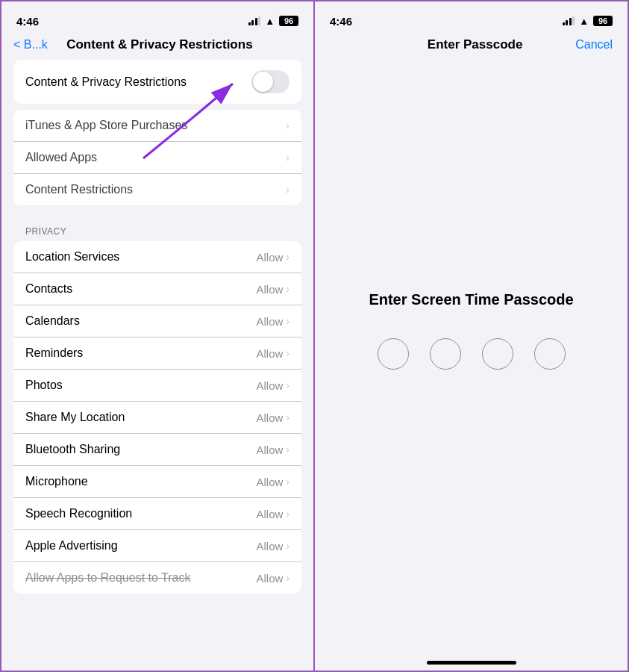 This screenshot has width=629, height=672. What do you see at coordinates (157, 226) in the screenshot?
I see `privacy-section-header: PRIVACY` at bounding box center [157, 226].